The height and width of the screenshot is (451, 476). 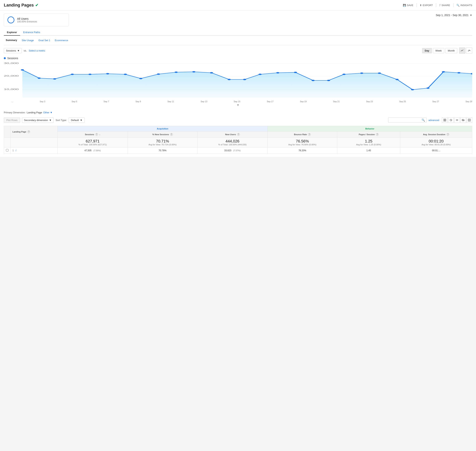 I want to click on new-sessions-col-header: % New Sessions ?, so click(x=162, y=135).